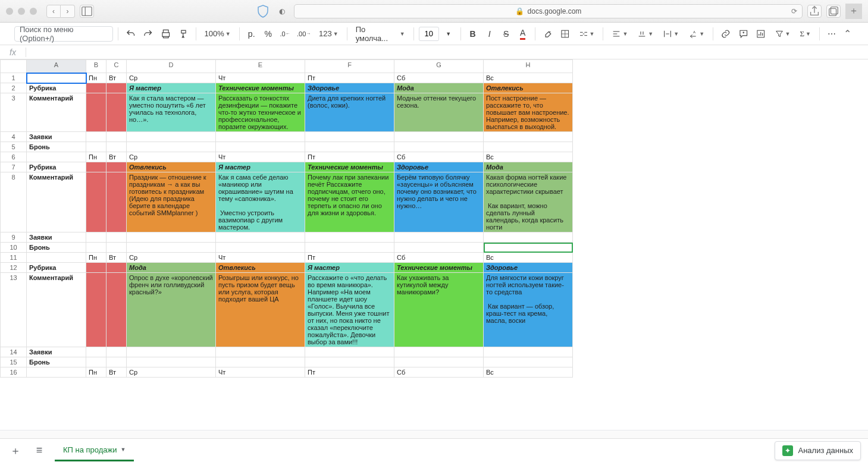  What do you see at coordinates (165, 34) in the screenshot?
I see `print-button` at bounding box center [165, 34].